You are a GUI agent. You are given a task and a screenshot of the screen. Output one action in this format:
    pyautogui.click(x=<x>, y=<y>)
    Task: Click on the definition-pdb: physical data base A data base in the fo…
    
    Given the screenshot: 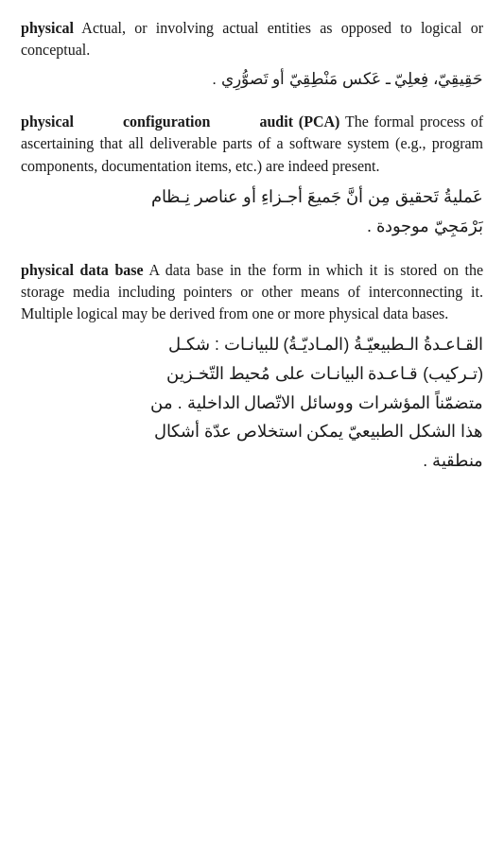 What is the action you would take?
    pyautogui.click(x=252, y=292)
    